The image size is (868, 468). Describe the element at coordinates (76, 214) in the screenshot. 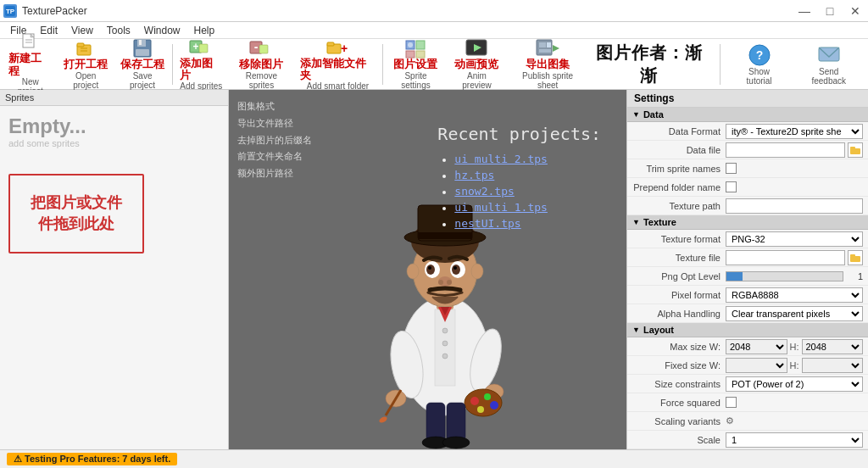

I see `drop-area: 把图片或文件件拖到此处` at that location.